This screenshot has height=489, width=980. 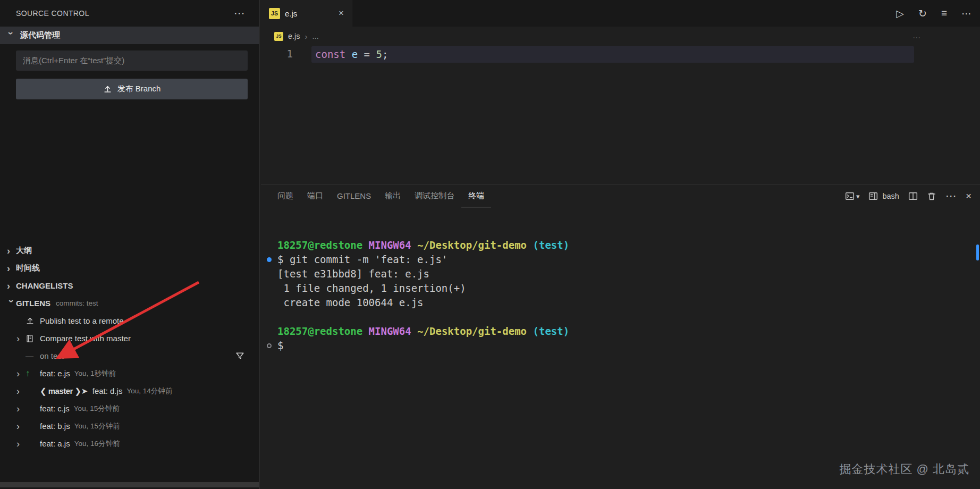 What do you see at coordinates (613, 54) in the screenshot?
I see `current-line-highlight` at bounding box center [613, 54].